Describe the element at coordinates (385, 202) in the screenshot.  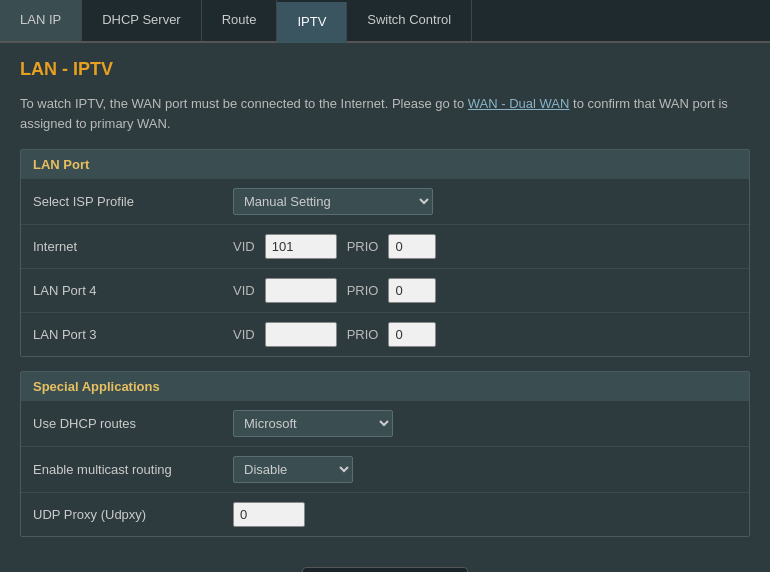
I see `select-isp-row: Select ISP Profile Manual Setting ISP Pr…` at that location.